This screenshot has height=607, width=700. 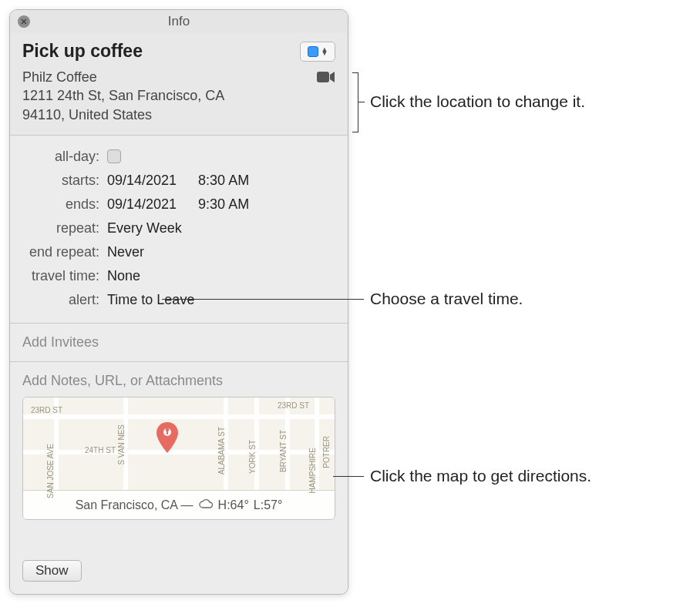 What do you see at coordinates (326, 79) in the screenshot?
I see `video-call-icon` at bounding box center [326, 79].